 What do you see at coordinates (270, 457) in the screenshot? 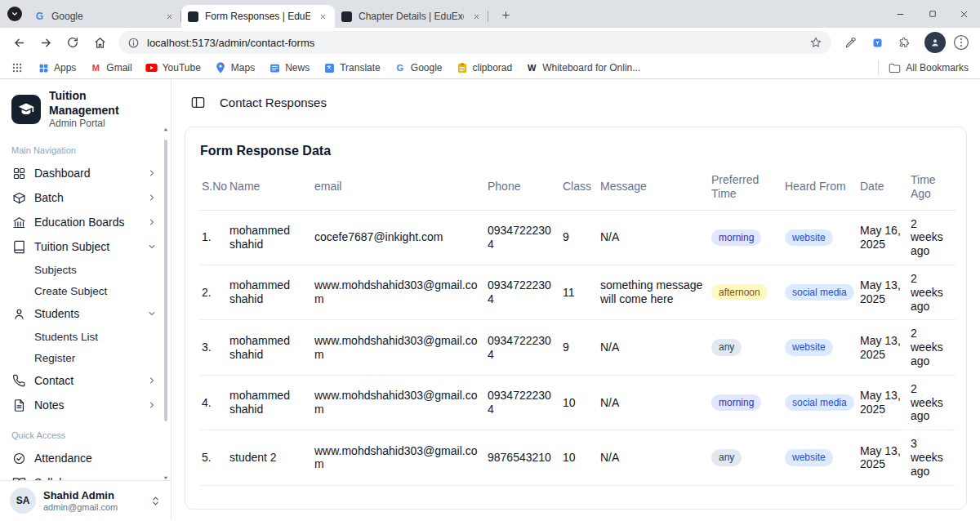
I see `cell-name: student 2` at bounding box center [270, 457].